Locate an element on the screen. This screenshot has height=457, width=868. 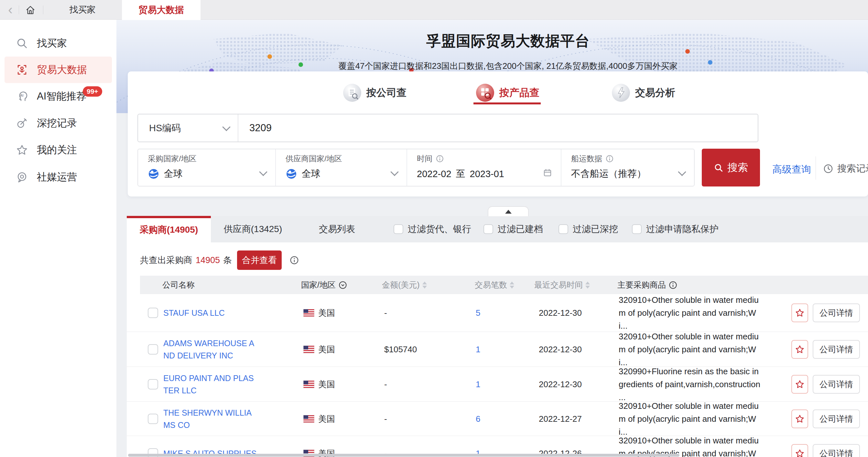
sidebar-item-trade-data: 贸易大数据 is located at coordinates (58, 70).